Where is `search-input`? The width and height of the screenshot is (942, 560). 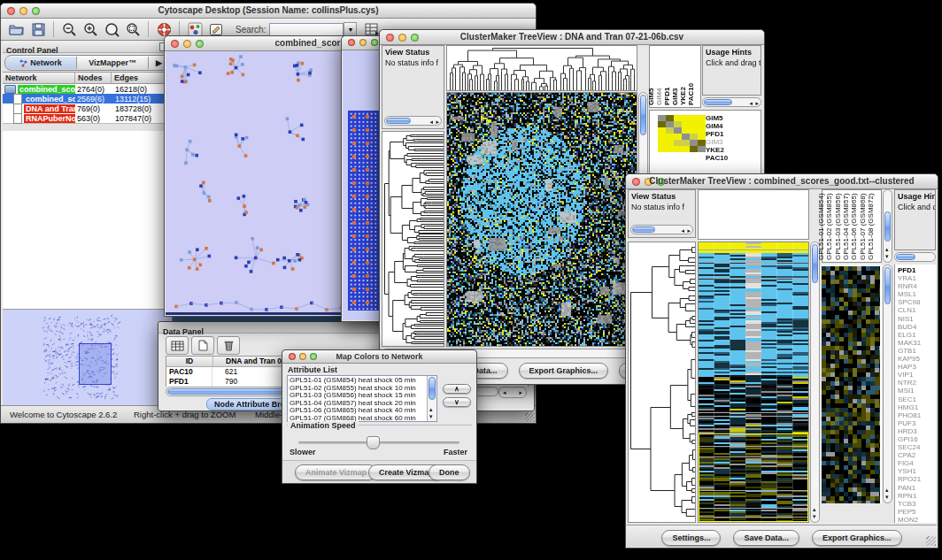
search-input is located at coordinates (306, 30).